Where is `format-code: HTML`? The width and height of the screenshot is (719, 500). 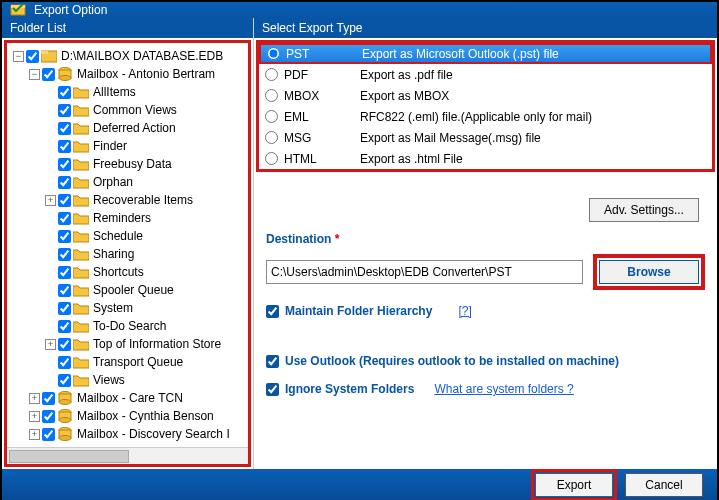
format-code: HTML is located at coordinates (319, 159).